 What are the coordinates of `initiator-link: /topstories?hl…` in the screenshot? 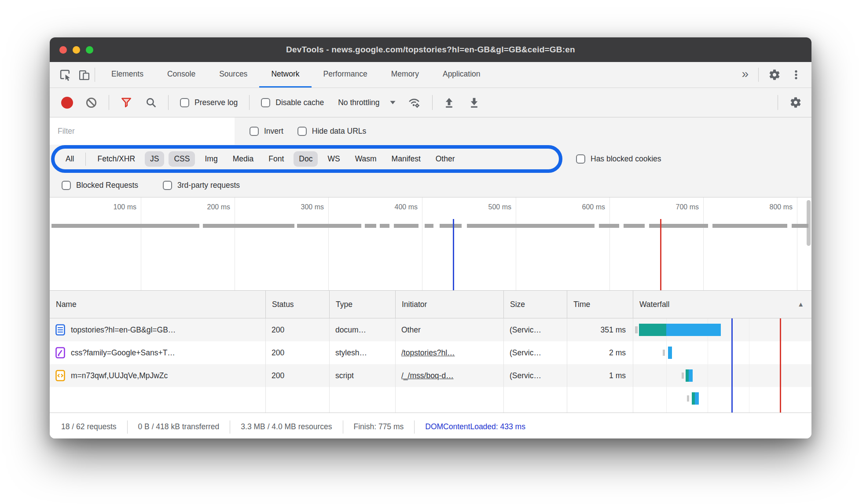 It's located at (428, 353).